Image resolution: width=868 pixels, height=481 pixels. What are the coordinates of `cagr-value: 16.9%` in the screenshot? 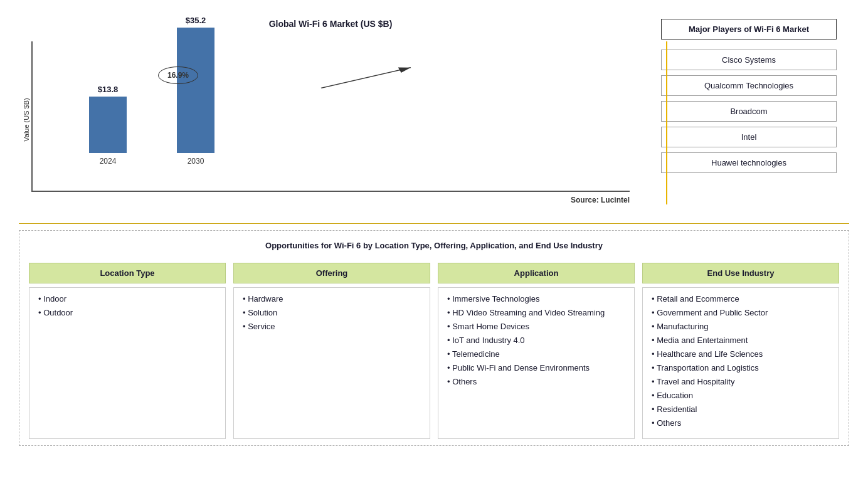 It's located at (178, 75).